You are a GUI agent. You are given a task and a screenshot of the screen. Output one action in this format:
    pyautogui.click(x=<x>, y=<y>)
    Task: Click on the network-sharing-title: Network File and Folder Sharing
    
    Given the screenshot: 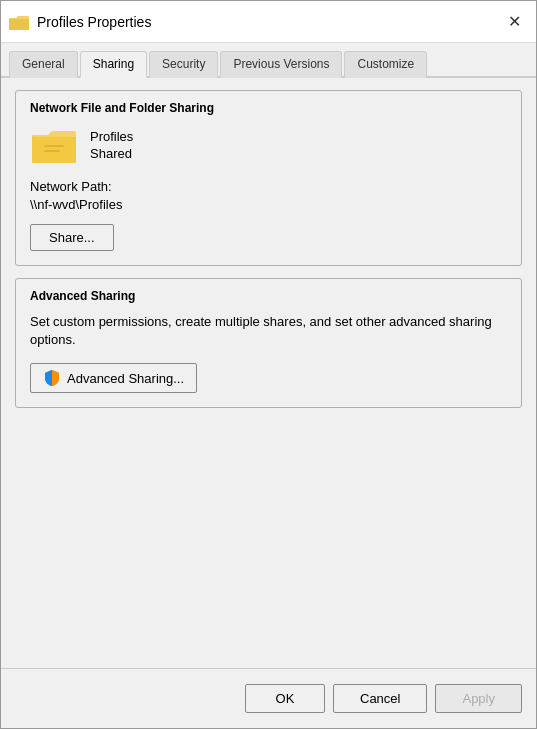 What is the action you would take?
    pyautogui.click(x=268, y=108)
    